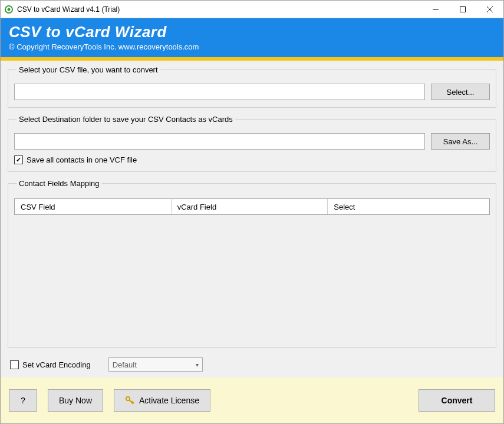 This screenshot has height=424, width=504. I want to click on source-path-input, so click(219, 92).